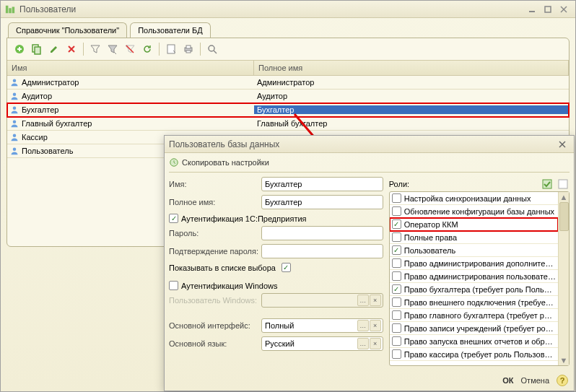 This screenshot has width=576, height=392. I want to click on cancel-button: Отмена, so click(536, 380).